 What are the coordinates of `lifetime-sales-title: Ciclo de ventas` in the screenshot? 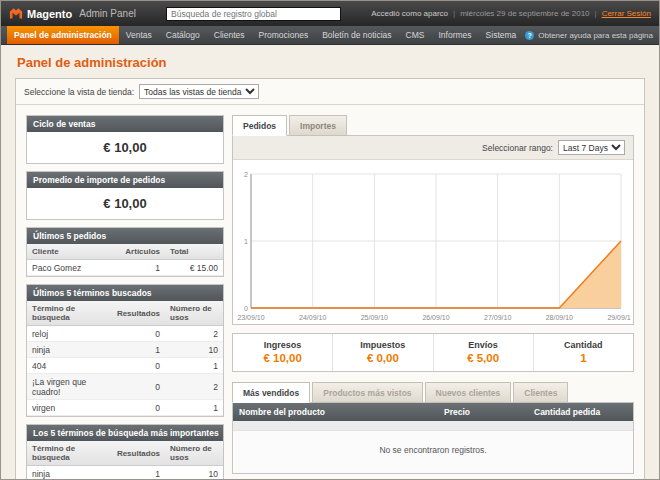 It's located at (125, 124).